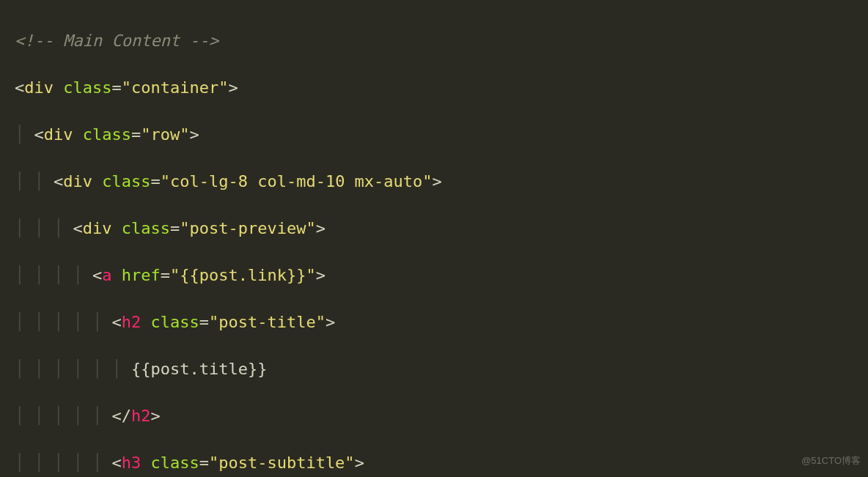  What do you see at coordinates (441, 135) in the screenshot?
I see `code-line: │ <div class="row">` at bounding box center [441, 135].